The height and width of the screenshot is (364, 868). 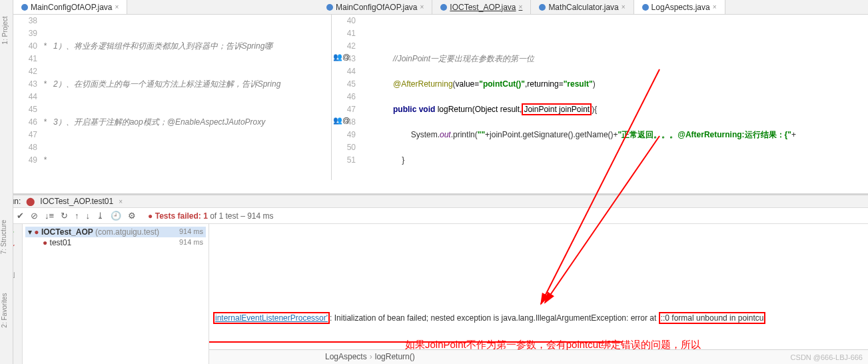 What do you see at coordinates (30, 232) in the screenshot?
I see `chevron-down-icon: ▾` at bounding box center [30, 232].